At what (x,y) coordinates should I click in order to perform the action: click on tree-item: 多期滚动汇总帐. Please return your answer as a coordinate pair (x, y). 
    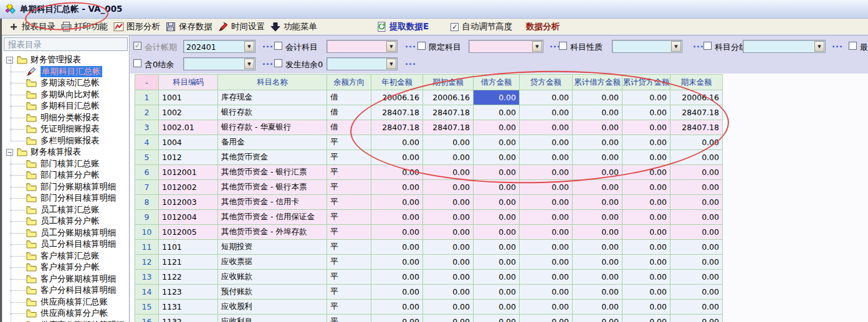
    Looking at the image, I should click on (66, 83).